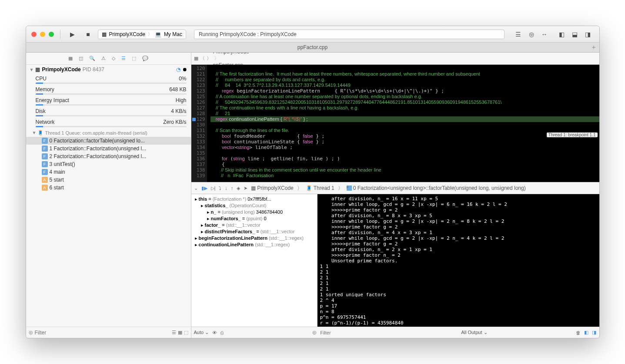  Describe the element at coordinates (31, 333) in the screenshot. I see `filter-scope-icon: ◎` at that location.